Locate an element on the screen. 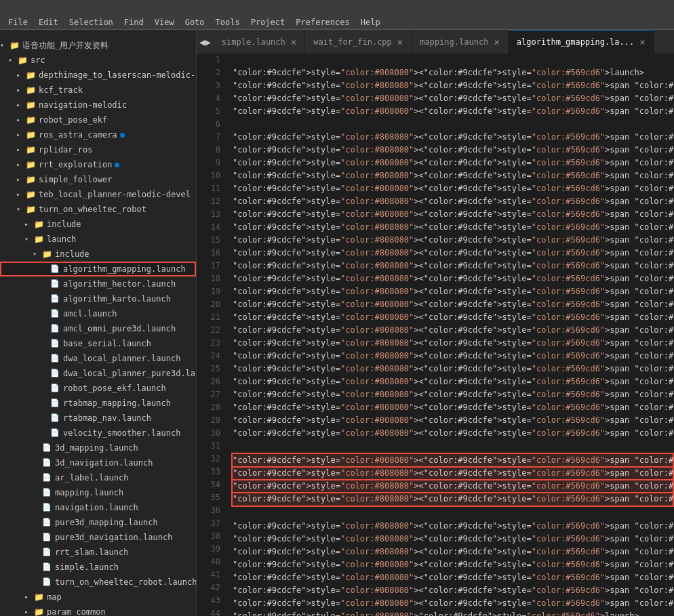  tree-item-robot_pose_ekf: ▸📁robot_pose_ekf is located at coordinates (98, 120).